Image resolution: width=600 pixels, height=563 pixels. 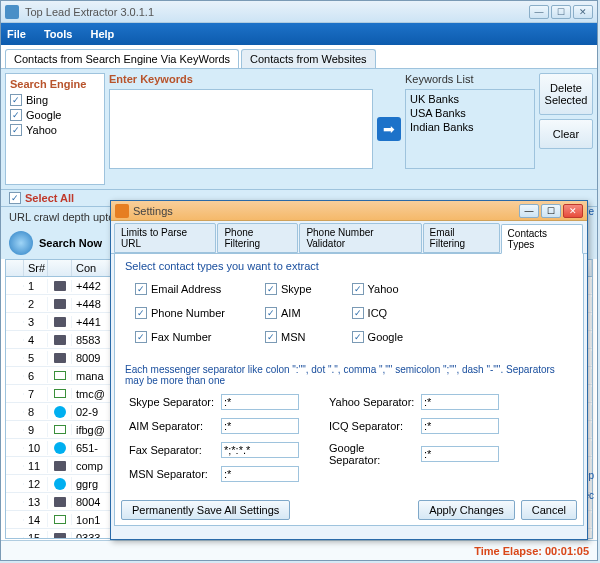 What do you see at coordinates (277, 12) in the screenshot?
I see `window-title: Top Lead Extractor 3.0.1.1` at bounding box center [277, 12].